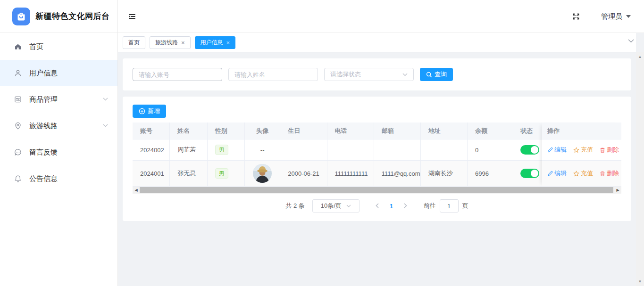 The height and width of the screenshot is (286, 644). I want to click on sidebar-item-goods: 商品管理, so click(59, 99).